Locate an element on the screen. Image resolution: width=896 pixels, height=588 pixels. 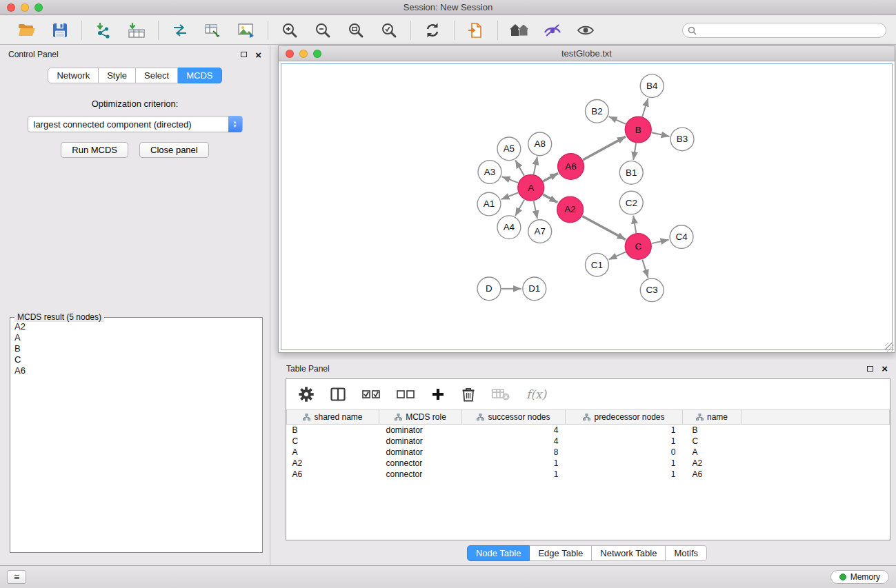
mcds-result-item: C is located at coordinates (137, 360).